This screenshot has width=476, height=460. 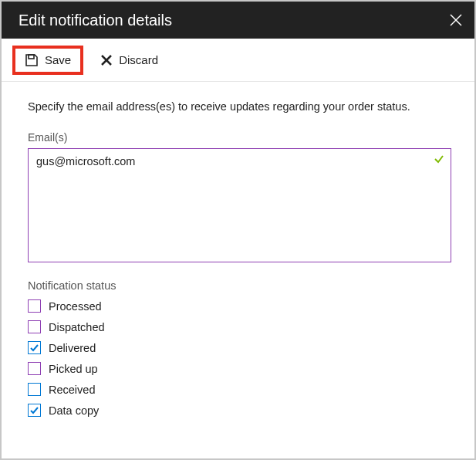 I want to click on valid-check-icon, so click(x=439, y=161).